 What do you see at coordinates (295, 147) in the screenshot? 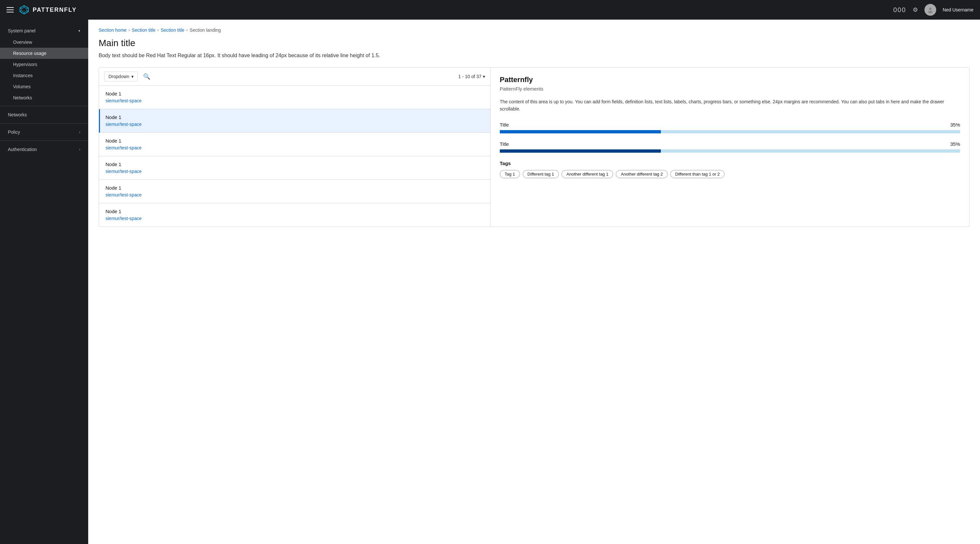
I see `list-panel: Dropdown ▾ 🔍 1 - 10 of 37 ▾ Node 1 siemu…` at bounding box center [295, 147].